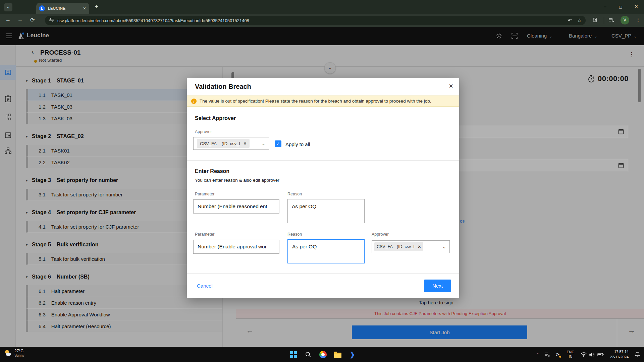  I want to click on weather-sun-icon, so click(8, 353).